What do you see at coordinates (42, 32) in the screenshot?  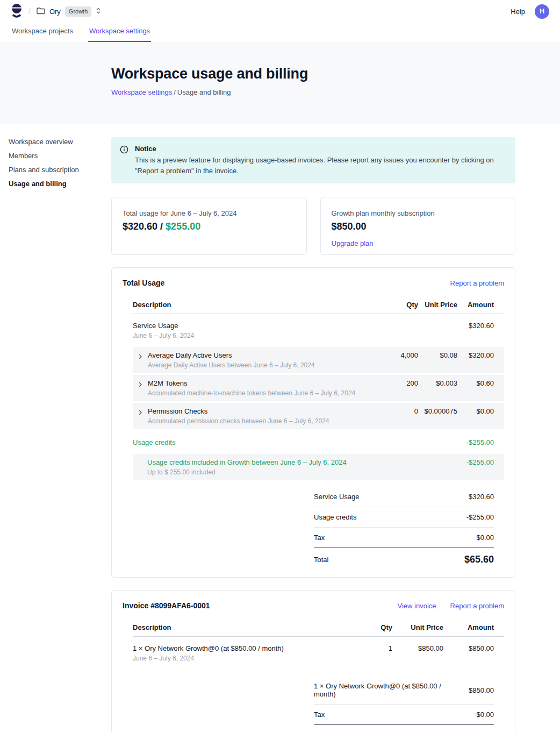 I see `tab-workspace-projects: Workspace projects` at bounding box center [42, 32].